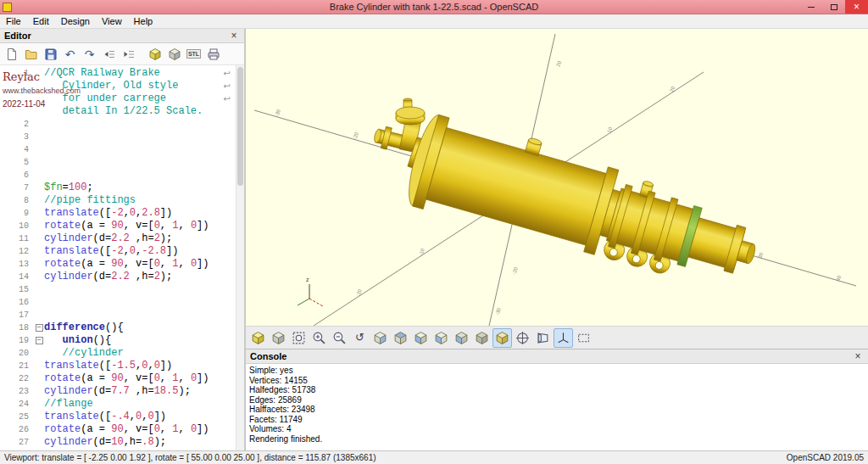 This screenshot has height=464, width=868. What do you see at coordinates (258, 338) in the screenshot?
I see `preview-icon` at bounding box center [258, 338].